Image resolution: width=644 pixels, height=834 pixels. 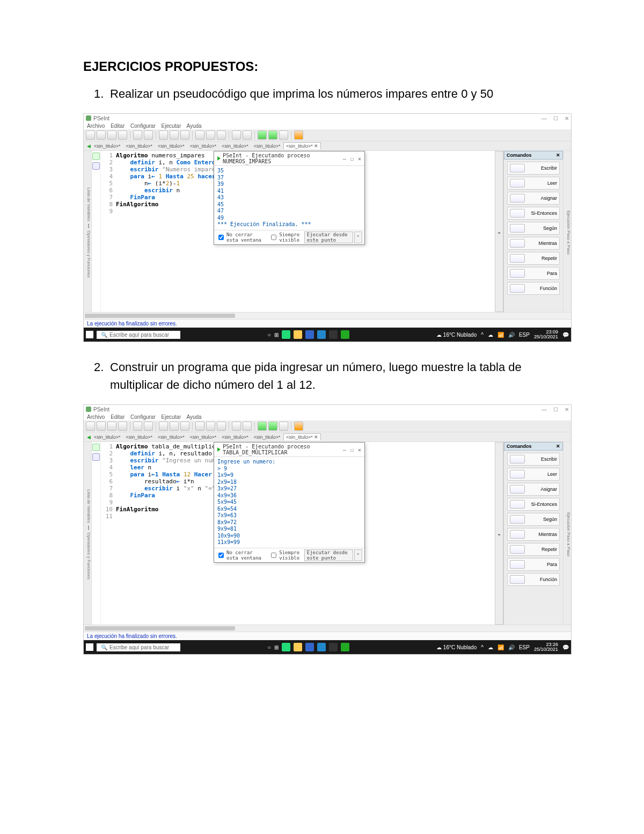 What do you see at coordinates (247, 135) in the screenshot?
I see `tool-desk-icon` at bounding box center [247, 135].